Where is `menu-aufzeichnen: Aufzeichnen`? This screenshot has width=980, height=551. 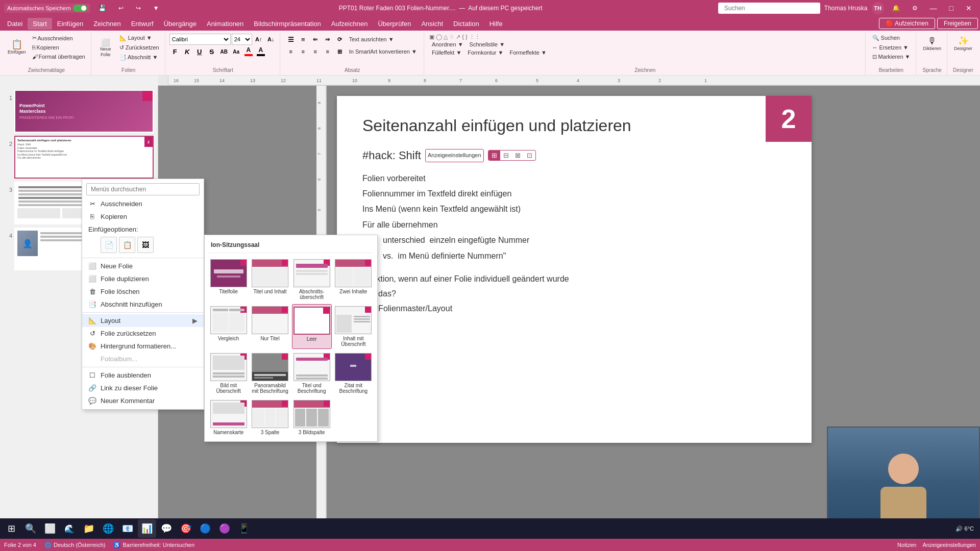 menu-aufzeichnen: Aufzeichnen is located at coordinates (350, 23).